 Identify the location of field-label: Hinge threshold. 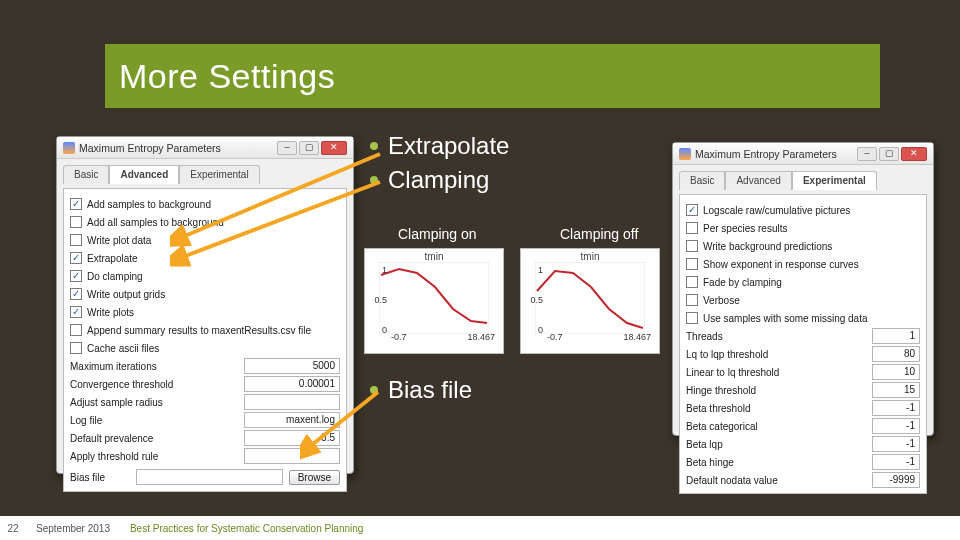
(776, 390).